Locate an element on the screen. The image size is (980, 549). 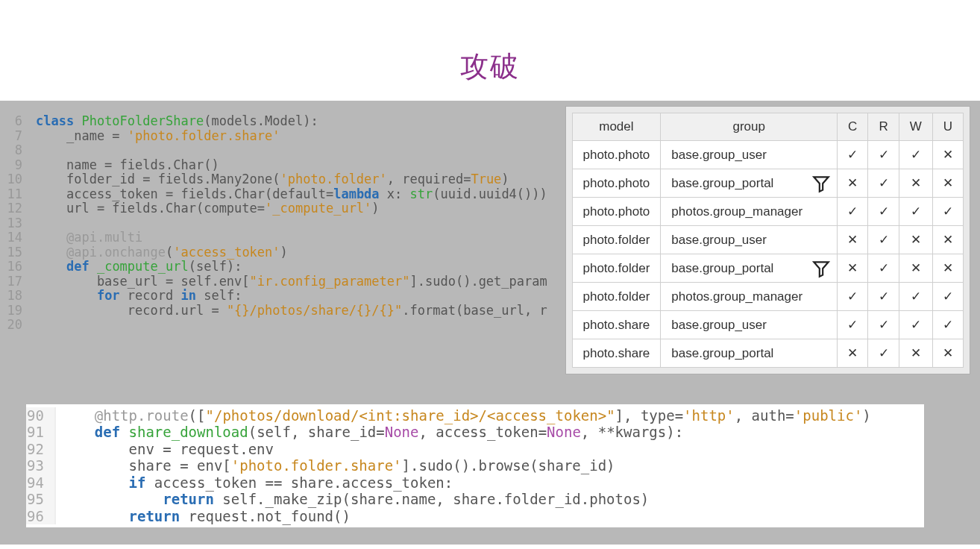
perm-row: photo.folderbase.group_user✕✓✕✕ is located at coordinates (768, 240).